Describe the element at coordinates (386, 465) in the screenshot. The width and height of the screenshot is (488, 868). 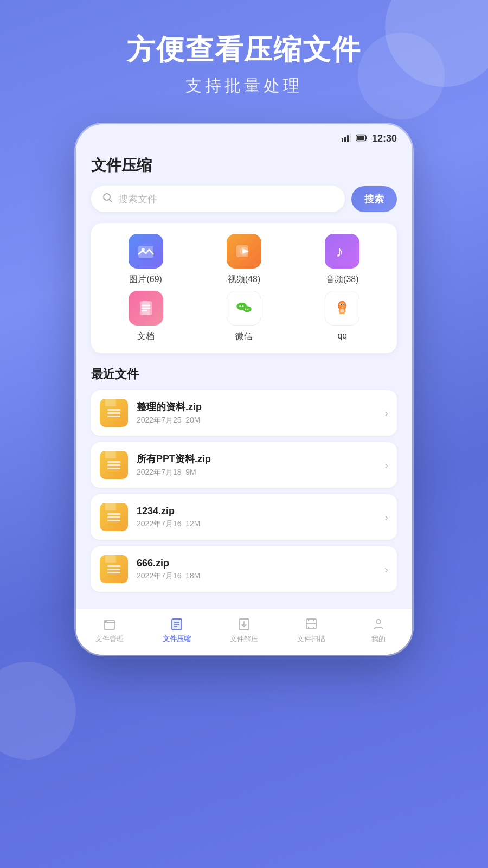
I see `file-arrow-1: ›` at that location.